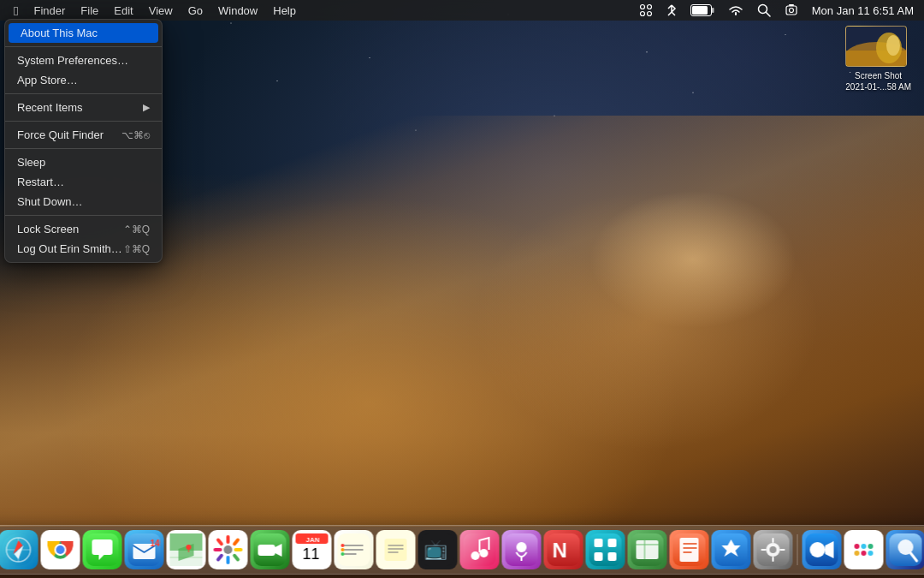 The height and width of the screenshot is (578, 924). I want to click on menubar-view: View, so click(161, 10).